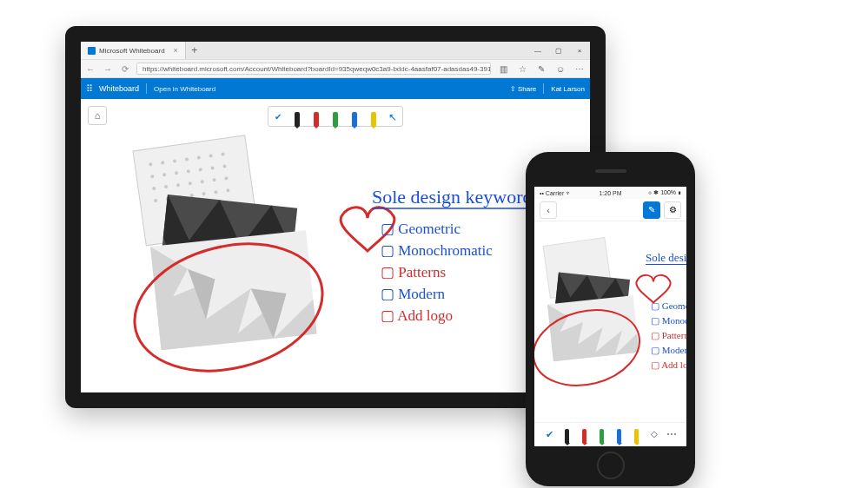 This screenshot has width=868, height=488. I want to click on carrier-label: •• Carrier ᯤ, so click(556, 193).